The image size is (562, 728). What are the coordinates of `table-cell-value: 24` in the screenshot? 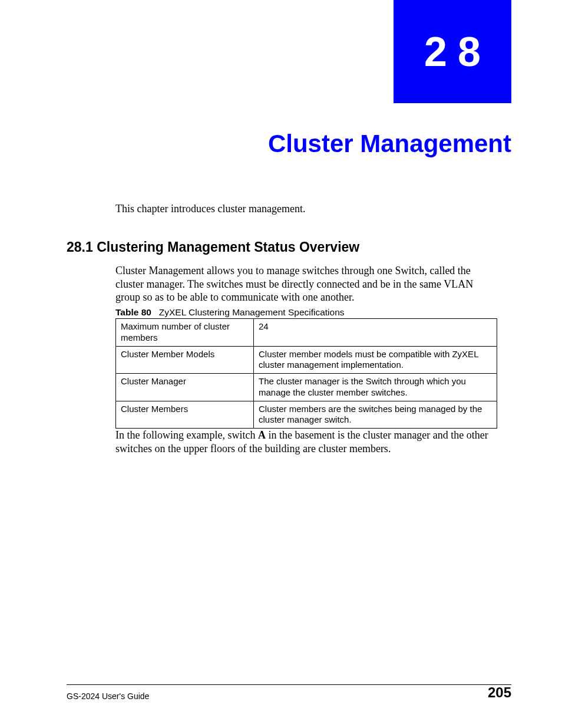 It's located at (376, 332).